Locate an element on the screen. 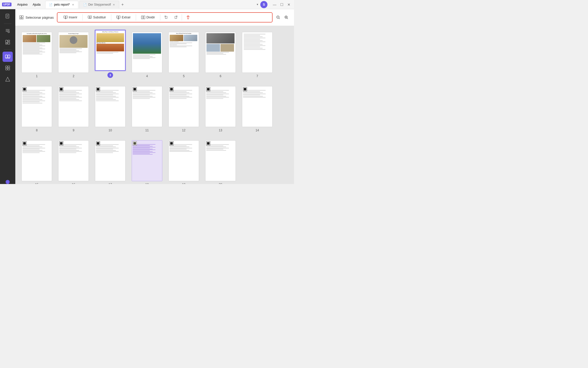 This screenshot has height=368, width=588. page-item-12: 12 is located at coordinates (184, 109).